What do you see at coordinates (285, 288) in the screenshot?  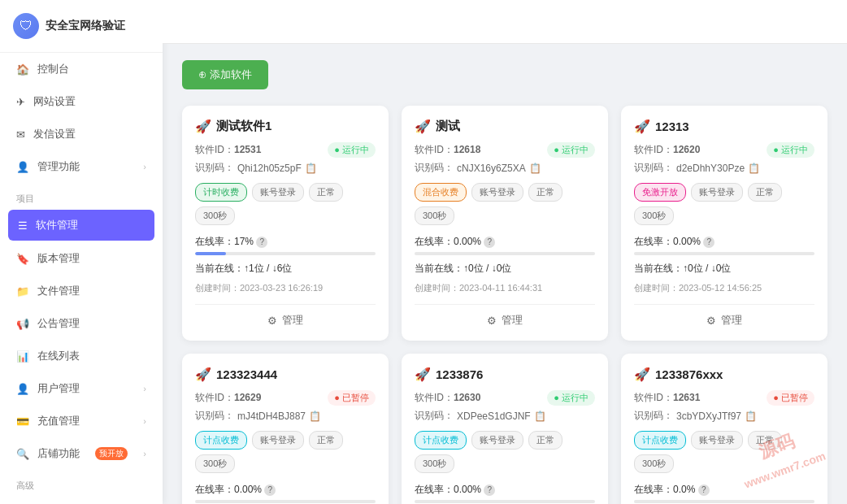 I see `created-time: 创建时间：2023-03-23 16:26:19` at bounding box center [285, 288].